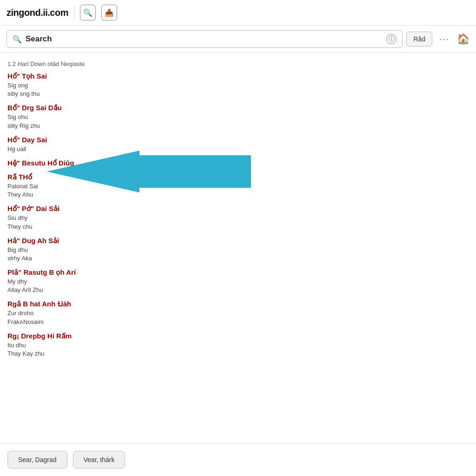 This screenshot has height=476, width=476. I want to click on entry-sub2: They chu, so click(238, 227).